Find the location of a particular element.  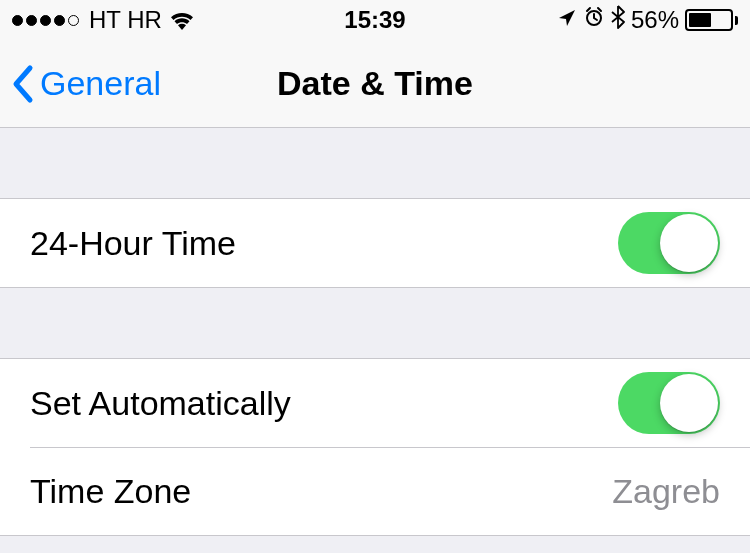

battery-percent-label: 56% is located at coordinates (655, 20).